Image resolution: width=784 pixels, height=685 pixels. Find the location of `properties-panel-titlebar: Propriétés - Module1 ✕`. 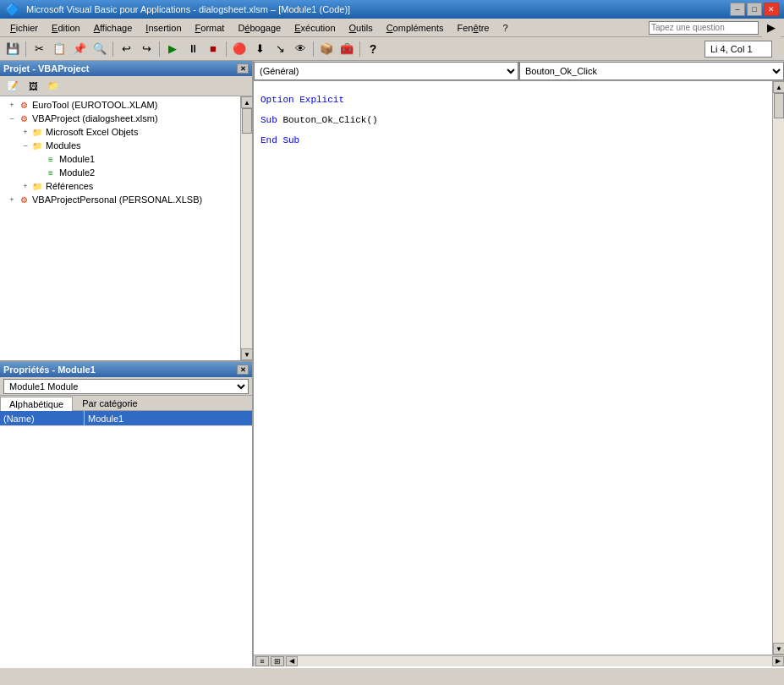

properties-panel-titlebar: Propriétés - Module1 ✕ is located at coordinates (126, 370).